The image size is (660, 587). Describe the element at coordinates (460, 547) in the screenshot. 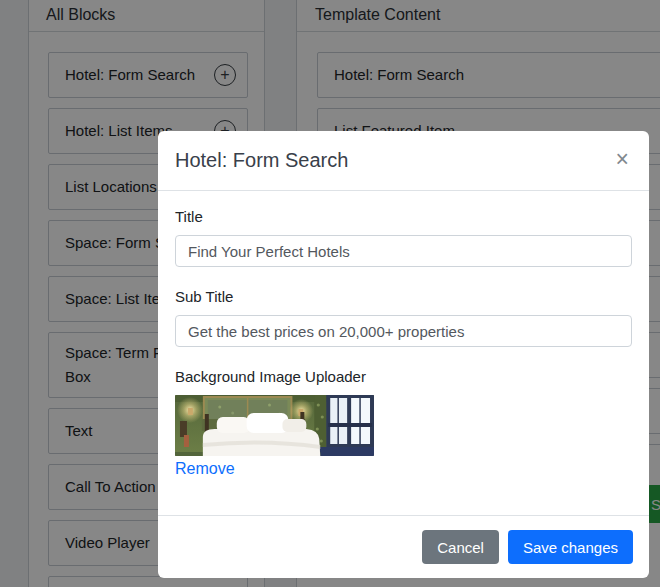

I see `cancel-button: Cancel` at that location.